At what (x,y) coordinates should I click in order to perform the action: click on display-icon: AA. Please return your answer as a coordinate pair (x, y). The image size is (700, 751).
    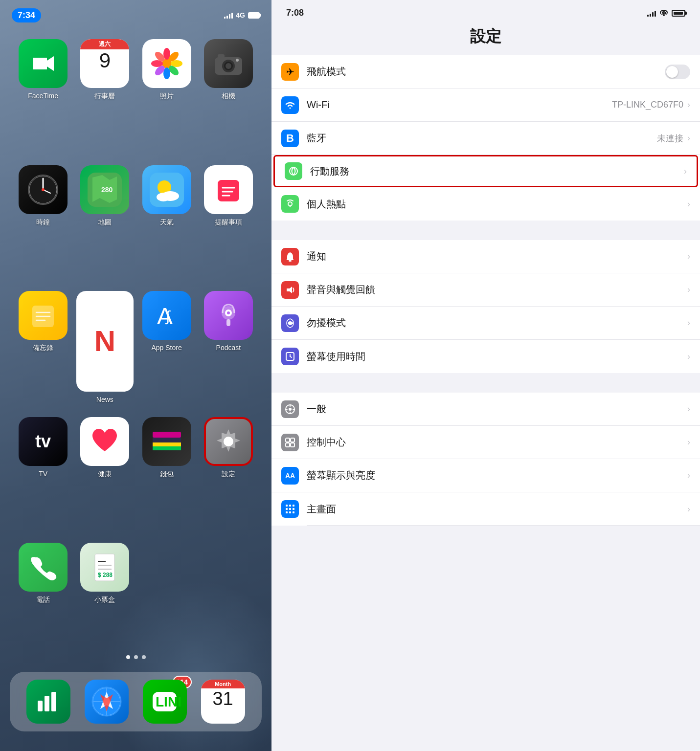
    Looking at the image, I should click on (290, 476).